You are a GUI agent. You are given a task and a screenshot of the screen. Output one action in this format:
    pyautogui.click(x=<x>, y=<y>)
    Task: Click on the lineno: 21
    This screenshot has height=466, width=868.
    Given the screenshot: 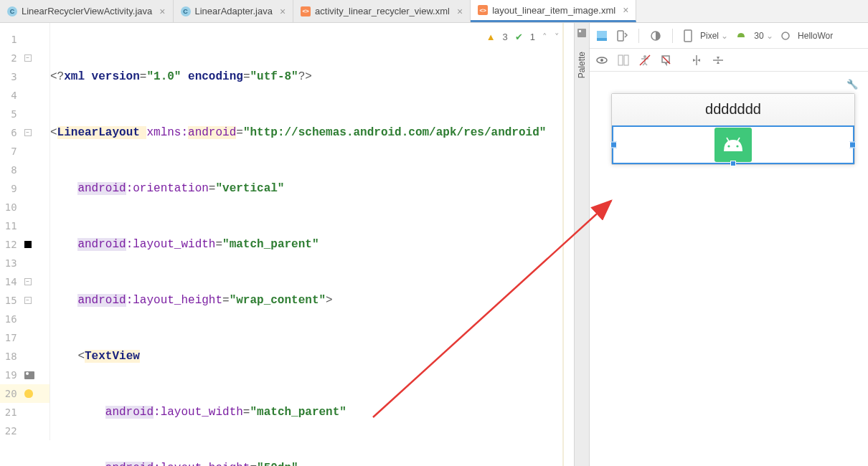 What is the action you would take?
    pyautogui.click(x=11, y=412)
    